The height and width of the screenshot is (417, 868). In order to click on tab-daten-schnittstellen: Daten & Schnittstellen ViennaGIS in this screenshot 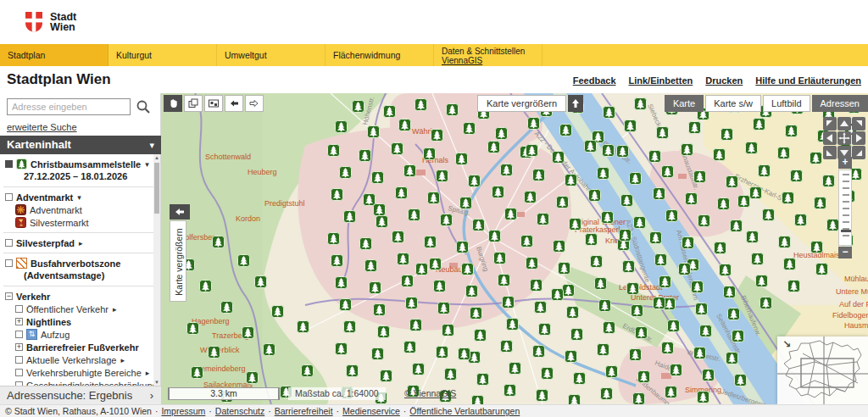, I will do `click(488, 55)`.